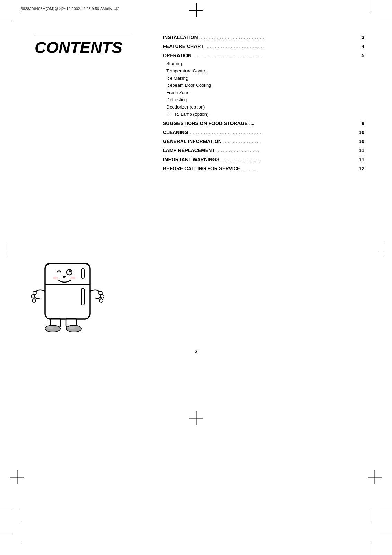 The height and width of the screenshot is (555, 392). Describe the element at coordinates (6, 534) in the screenshot. I see `trim-mark-bl-h` at that location.